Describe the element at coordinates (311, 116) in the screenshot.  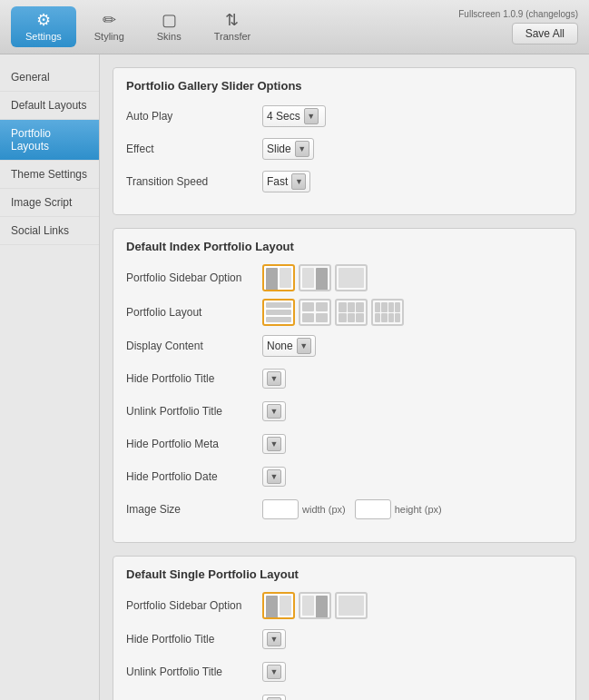
I see `auto-play-arrow: ▼` at that location.